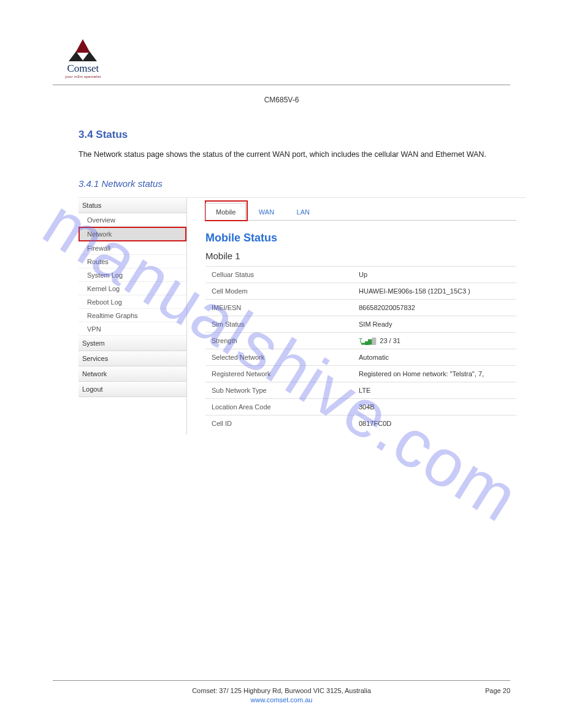 The width and height of the screenshot is (563, 728). Describe the element at coordinates (132, 206) in the screenshot. I see `sidebar-section-status: Status` at that location.